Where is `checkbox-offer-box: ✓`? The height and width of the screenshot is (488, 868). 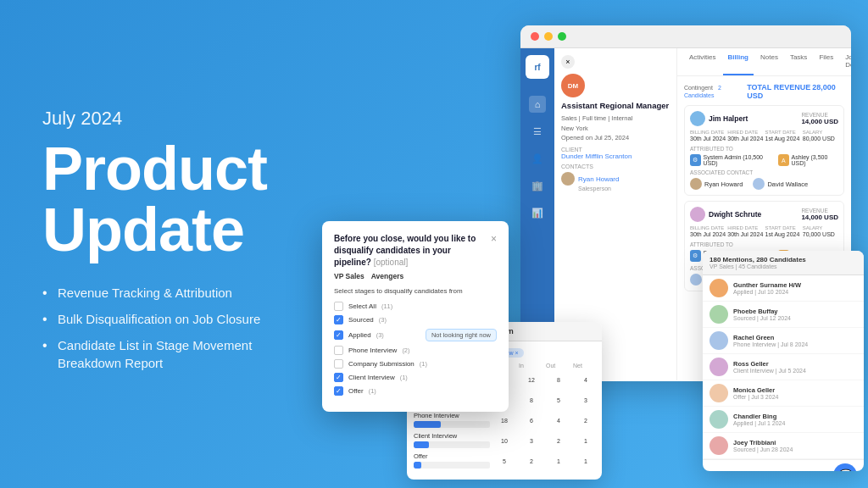
checkbox-offer-box: ✓ is located at coordinates (339, 391).